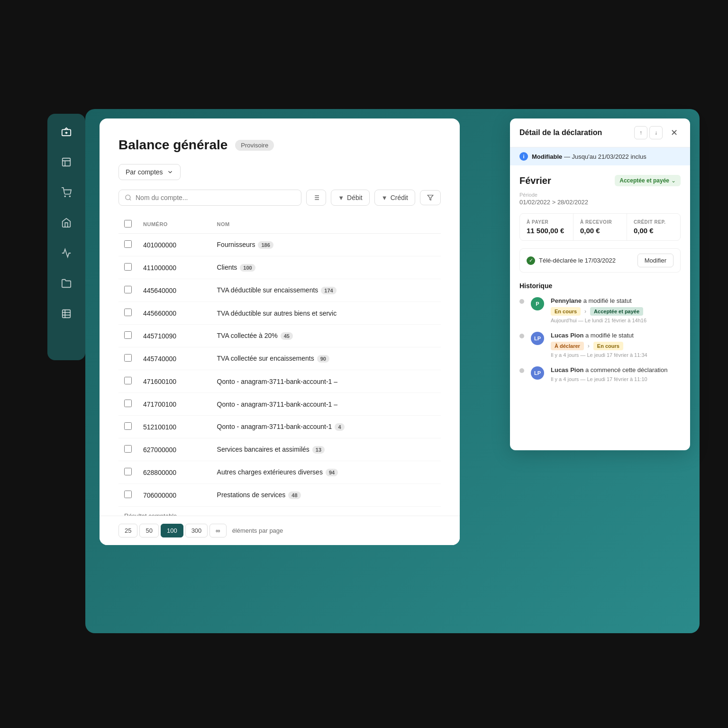  Describe the element at coordinates (326, 245) in the screenshot. I see `account-name: Fournisseurs186` at that location.